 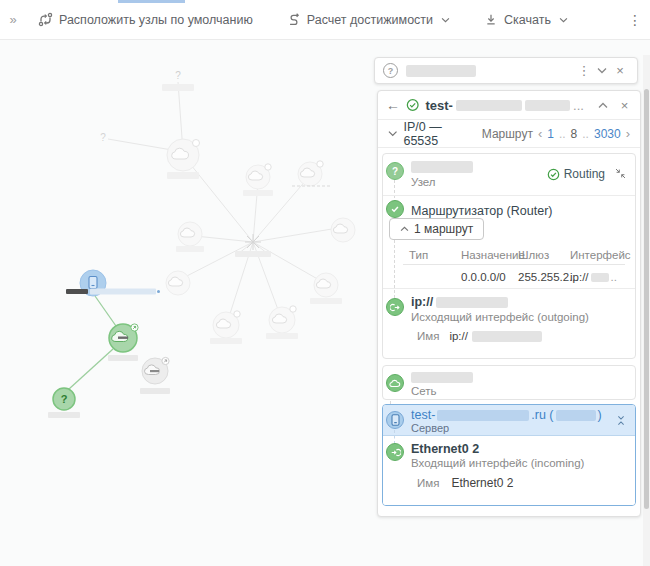 What do you see at coordinates (500, 317) in the screenshot?
I see `outgoing-subtitle: Исходящий интерфейс (outgoing)` at bounding box center [500, 317].